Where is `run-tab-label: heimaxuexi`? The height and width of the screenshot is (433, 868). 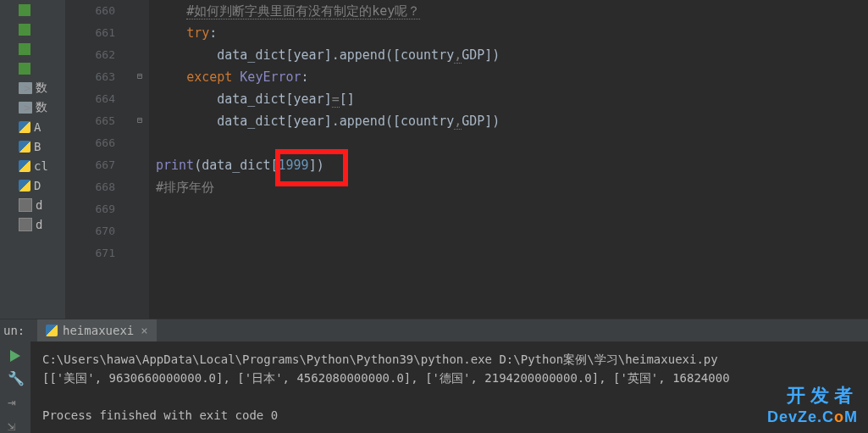 run-tab-label: heimaxuexi is located at coordinates (98, 330).